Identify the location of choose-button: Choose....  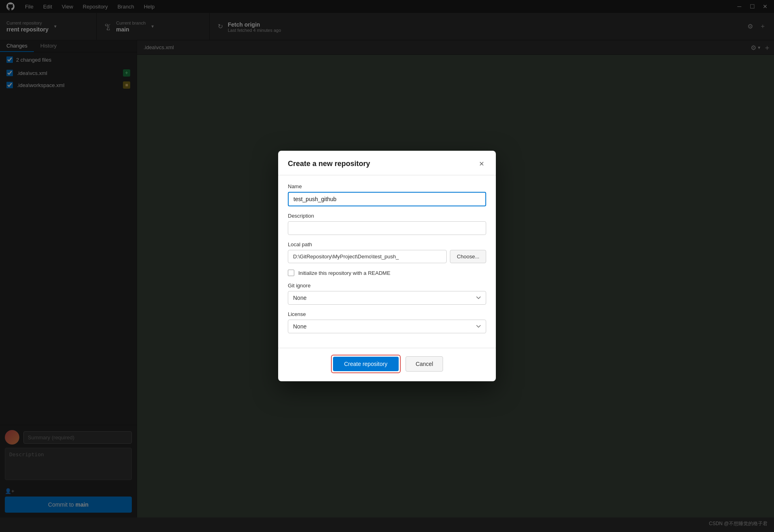
(468, 256).